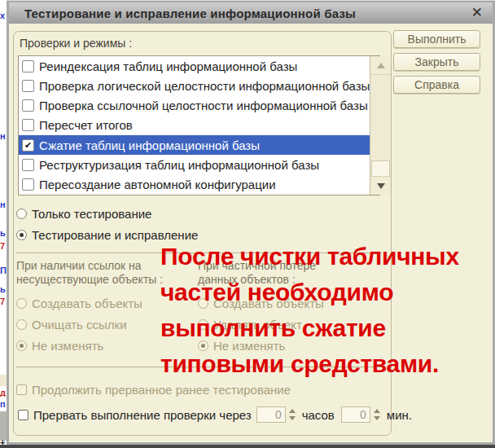  What do you see at coordinates (76, 43) in the screenshot?
I see `checks-group-label: Проверки и режимы :` at bounding box center [76, 43].